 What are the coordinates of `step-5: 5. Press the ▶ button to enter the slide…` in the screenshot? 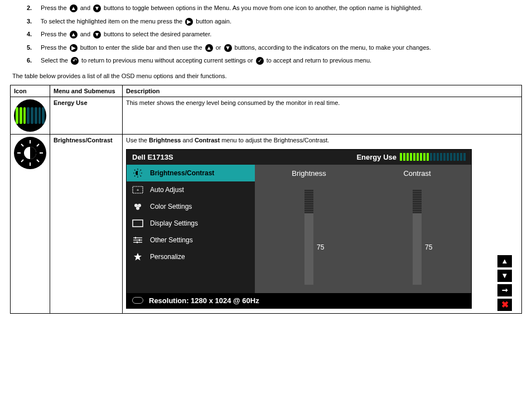 It's located at (274, 48).